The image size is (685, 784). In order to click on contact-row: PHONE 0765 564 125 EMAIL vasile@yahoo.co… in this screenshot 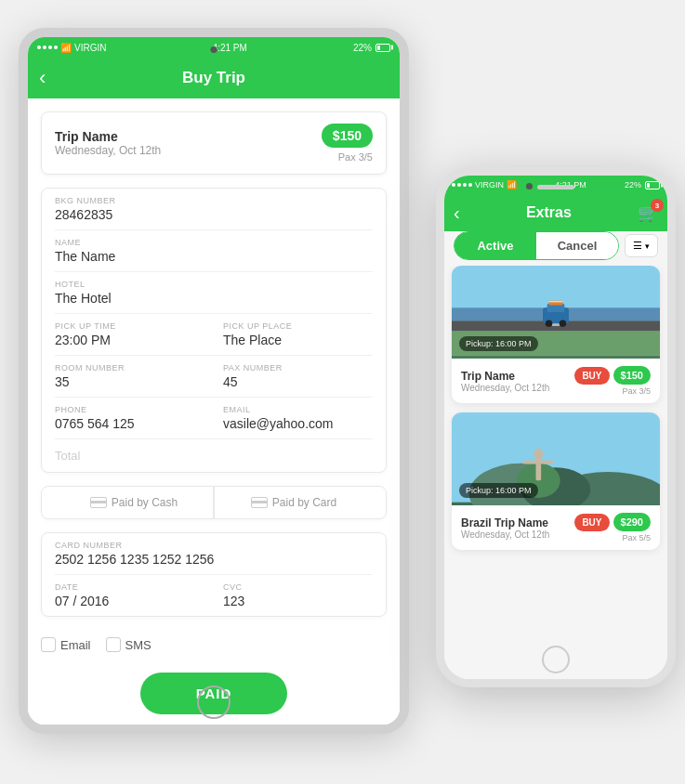, I will do `click(214, 418)`.